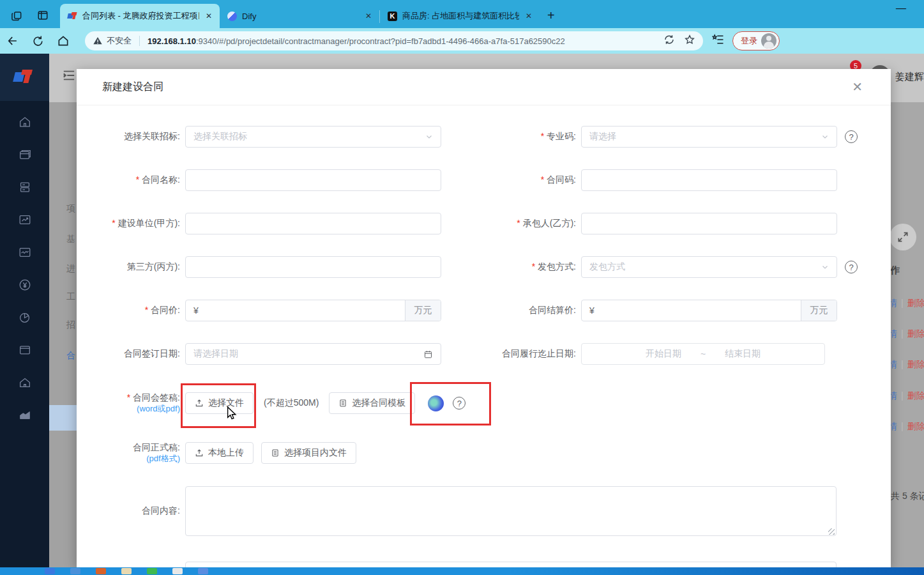 This screenshot has width=924, height=575. What do you see at coordinates (25, 350) in the screenshot?
I see `browser-window-icon` at bounding box center [25, 350].